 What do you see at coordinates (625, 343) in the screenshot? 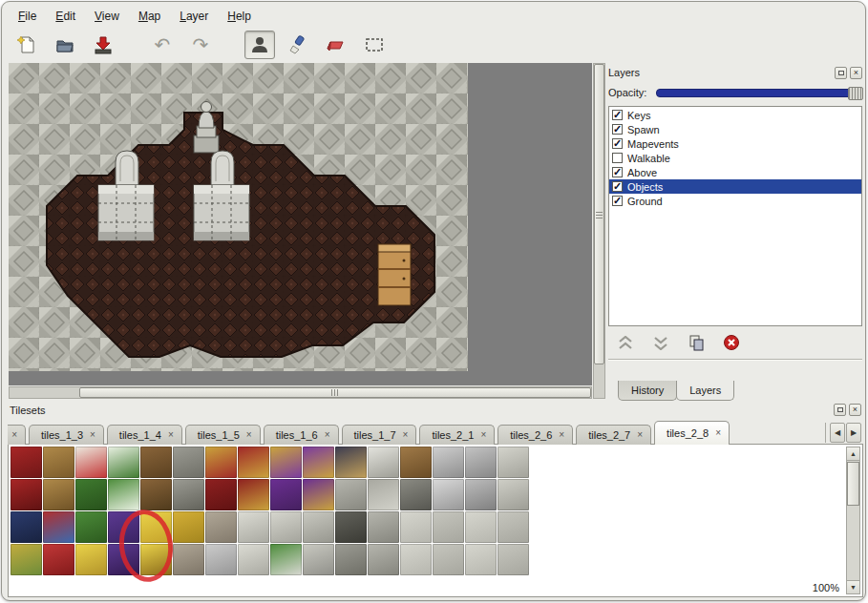
I see `layer-up-button` at bounding box center [625, 343].